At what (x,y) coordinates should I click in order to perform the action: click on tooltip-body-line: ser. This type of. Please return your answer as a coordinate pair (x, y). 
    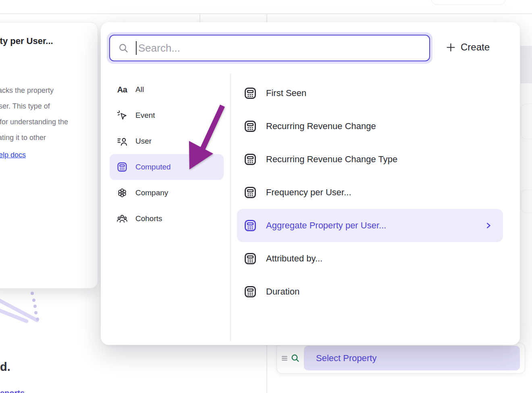
    Looking at the image, I should click on (25, 107).